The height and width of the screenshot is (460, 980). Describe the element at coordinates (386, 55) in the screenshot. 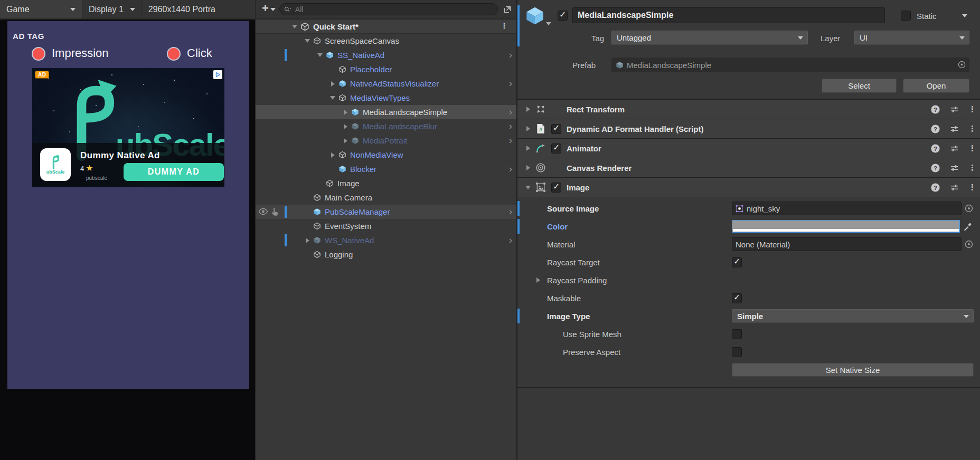

I see `hierarchy-item-ss-nativead: SS_NativeAd` at that location.